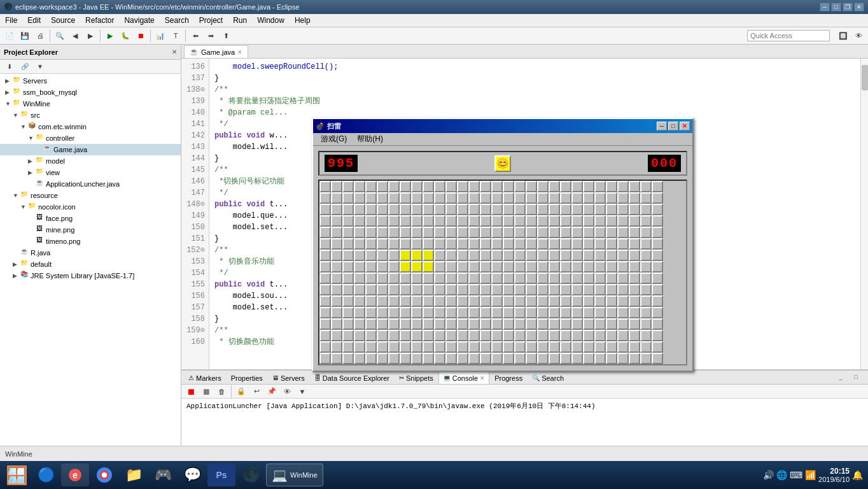 This screenshot has width=868, height=489. What do you see at coordinates (464, 378) in the screenshot?
I see `tab-console: 💻 Console ✕` at bounding box center [464, 378].